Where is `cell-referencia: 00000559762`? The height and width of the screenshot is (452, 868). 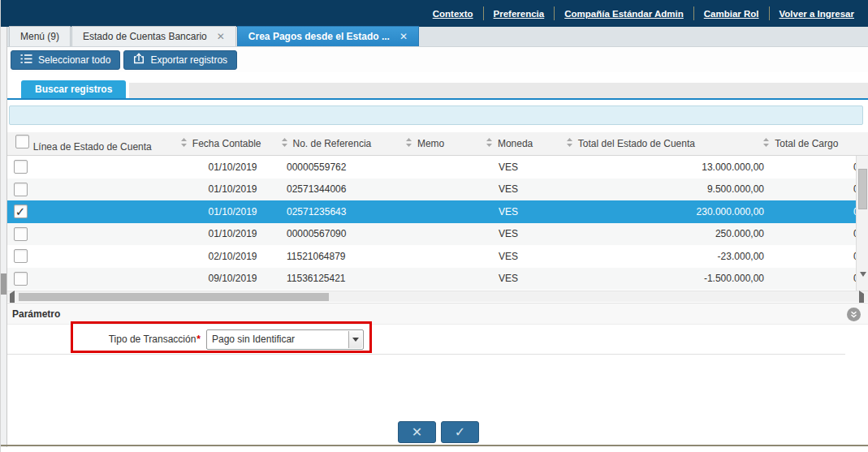 cell-referencia: 00000559762 is located at coordinates (346, 167).